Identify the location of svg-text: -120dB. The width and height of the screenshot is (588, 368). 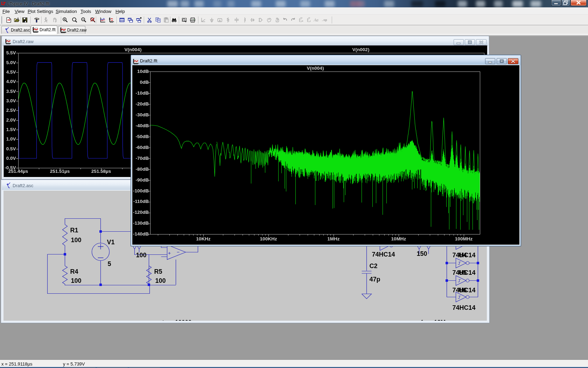
(141, 212).